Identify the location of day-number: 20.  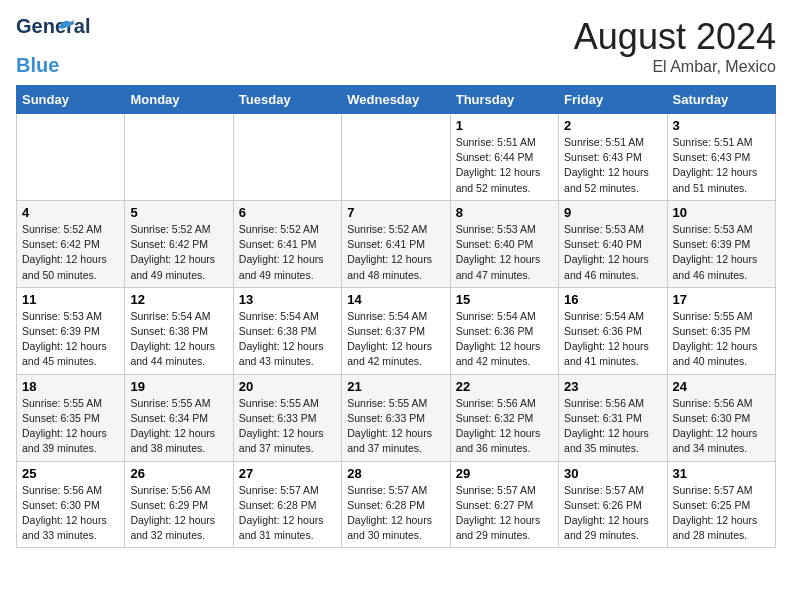
(288, 386).